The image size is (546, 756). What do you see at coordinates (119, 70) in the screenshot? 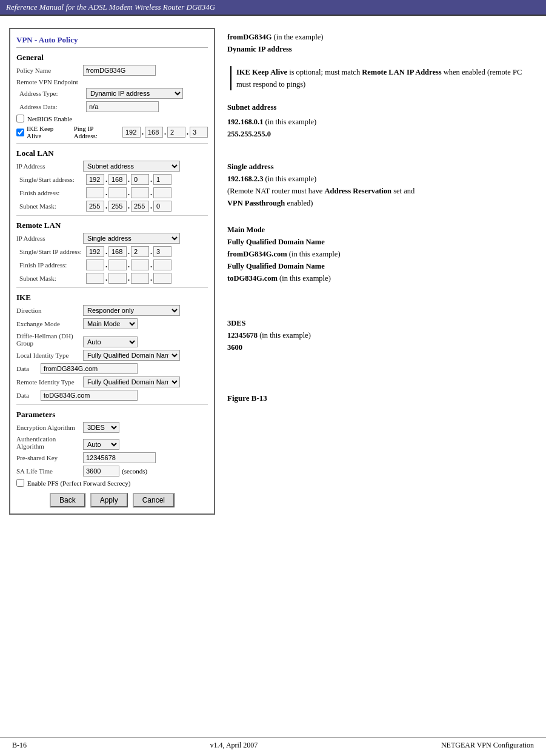
I see `policy-name-input` at bounding box center [119, 70].